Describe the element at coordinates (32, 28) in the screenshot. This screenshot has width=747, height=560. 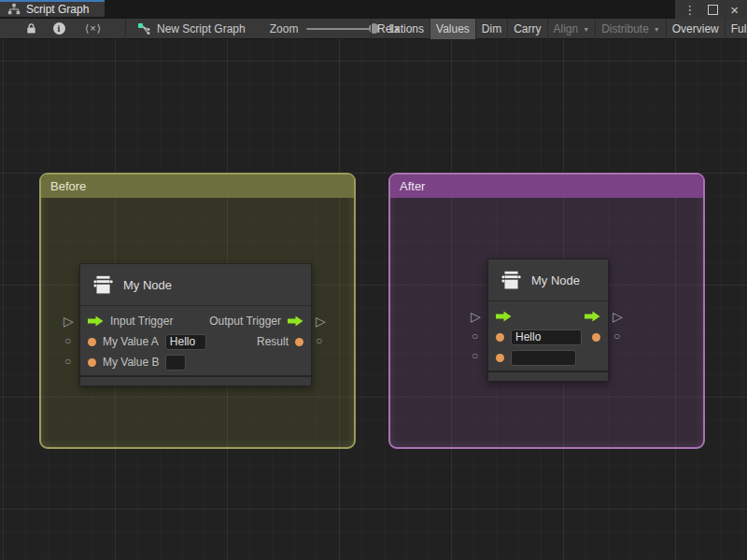
I see `lock-icon` at that location.